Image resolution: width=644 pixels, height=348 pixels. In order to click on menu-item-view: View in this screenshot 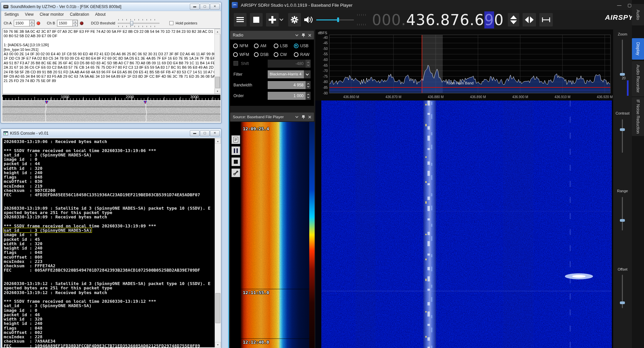, I will do `click(29, 14)`.